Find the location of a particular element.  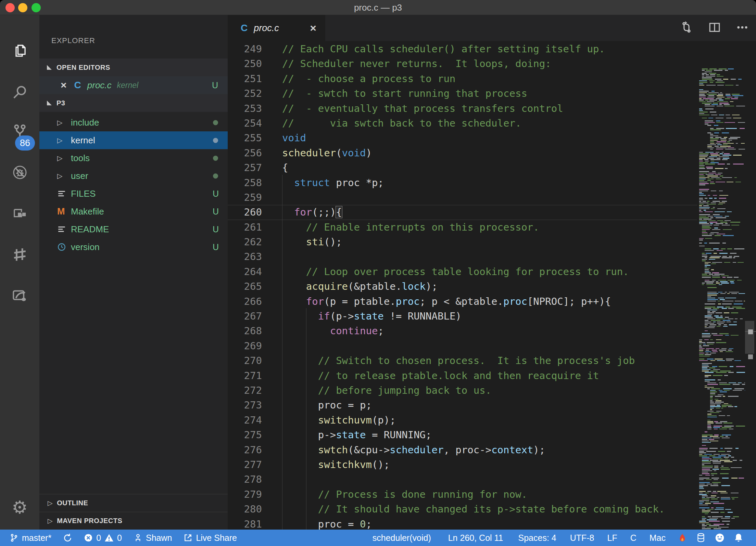

outline-section-header: ▷ OUTLINE is located at coordinates (134, 503).